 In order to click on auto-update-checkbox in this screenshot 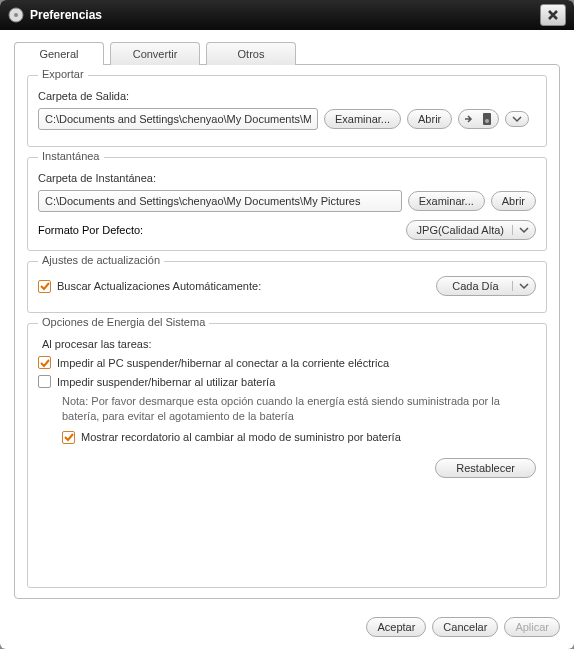, I will do `click(44, 286)`.